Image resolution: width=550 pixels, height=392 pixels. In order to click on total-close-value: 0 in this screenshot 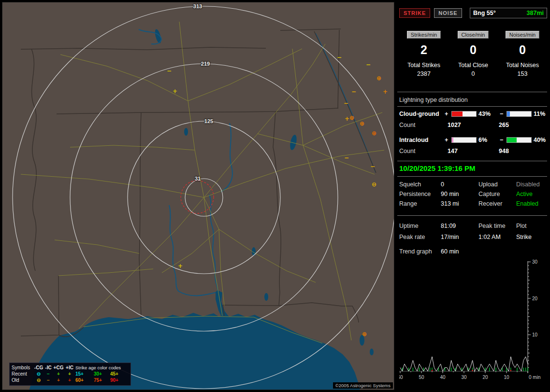, I will do `click(473, 74)`.